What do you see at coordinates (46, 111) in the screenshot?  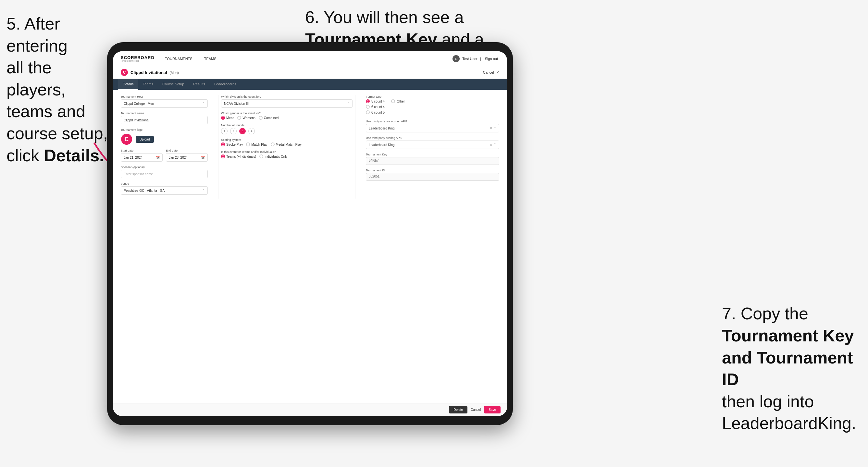 I see `annotation-line3: teams and` at bounding box center [46, 111].